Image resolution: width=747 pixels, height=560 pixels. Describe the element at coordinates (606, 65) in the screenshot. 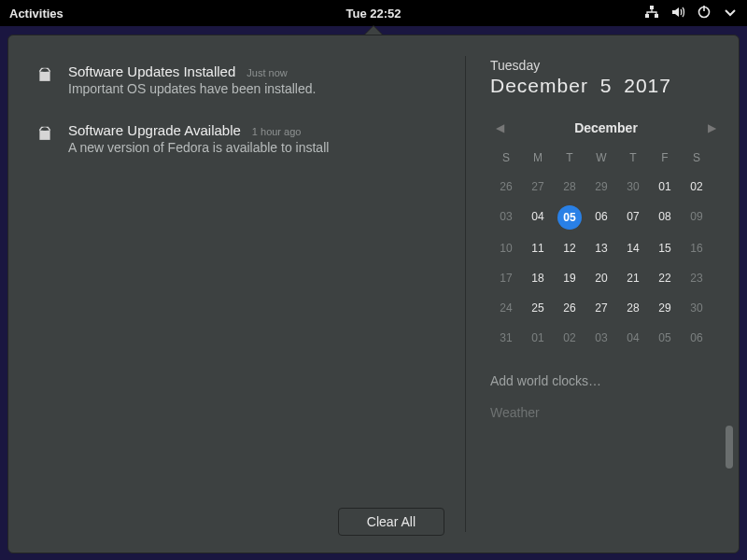

I see `date-weekday: Tuesday` at that location.